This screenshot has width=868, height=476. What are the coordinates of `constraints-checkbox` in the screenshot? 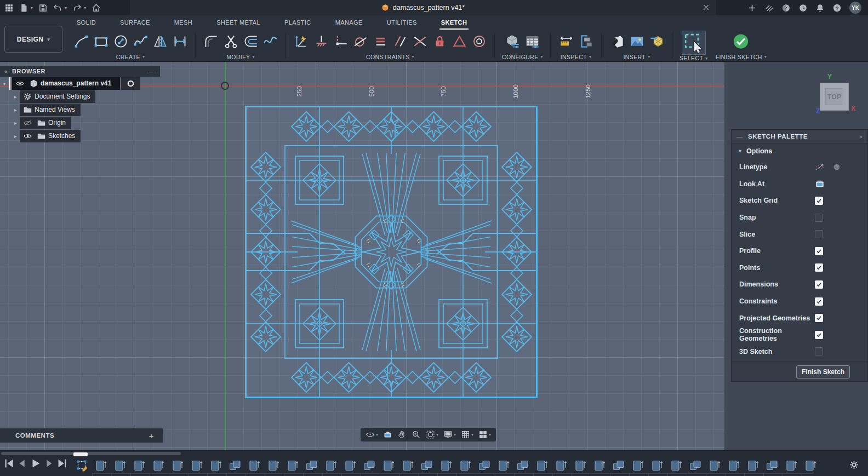 It's located at (819, 301).